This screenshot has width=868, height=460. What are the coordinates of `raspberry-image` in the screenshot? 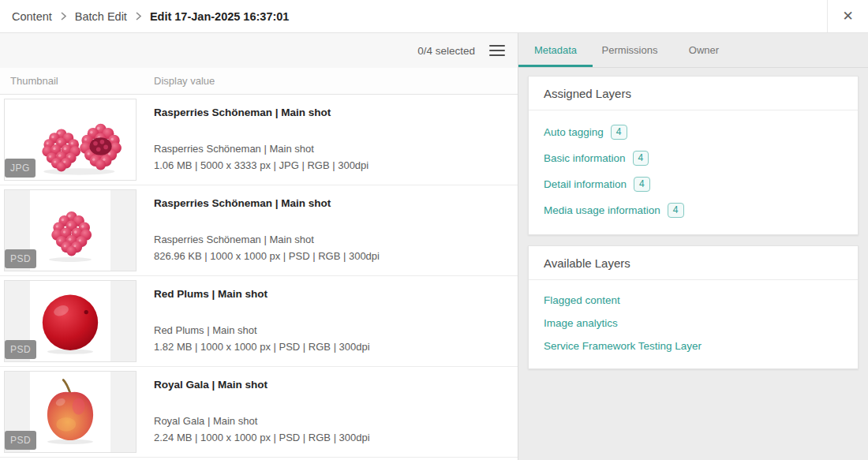 It's located at (70, 230).